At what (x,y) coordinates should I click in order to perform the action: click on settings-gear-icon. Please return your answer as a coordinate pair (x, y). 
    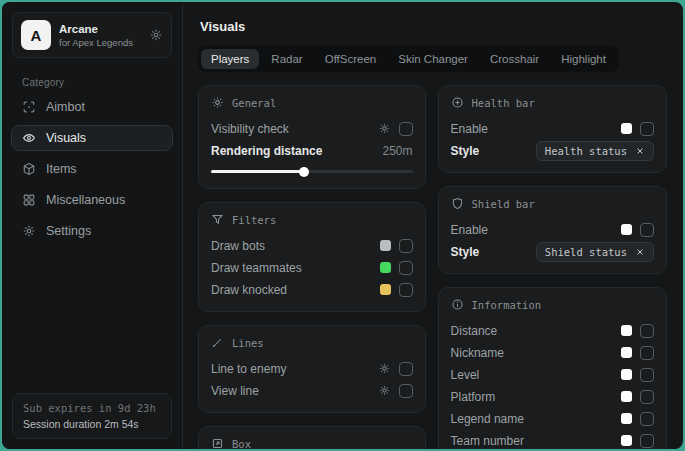
    Looking at the image, I should click on (156, 35).